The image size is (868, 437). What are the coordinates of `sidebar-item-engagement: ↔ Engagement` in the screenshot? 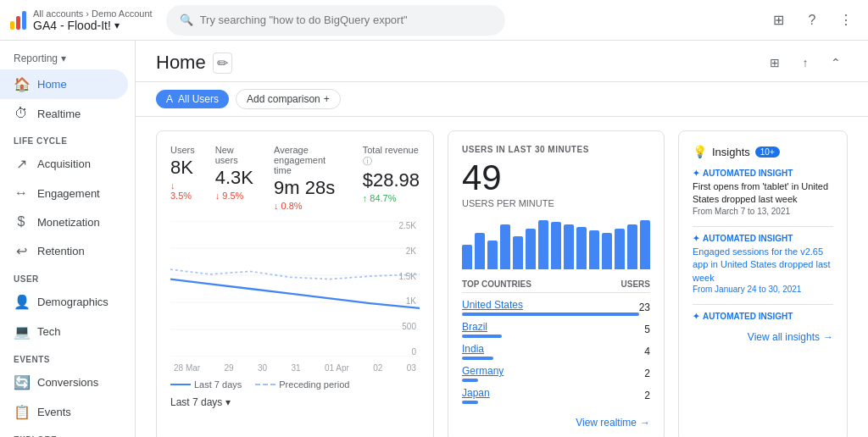 It's located at (64, 193).